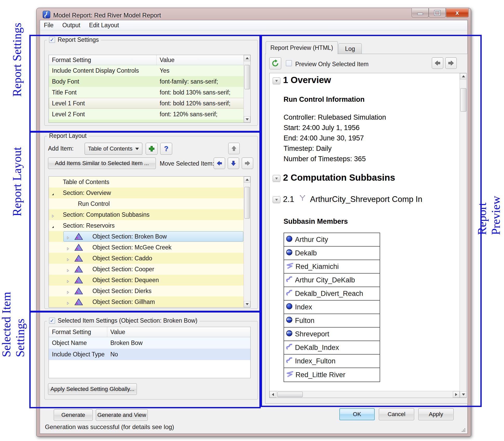 The height and width of the screenshot is (441, 504). I want to click on preview-only-checkbox, so click(289, 63).